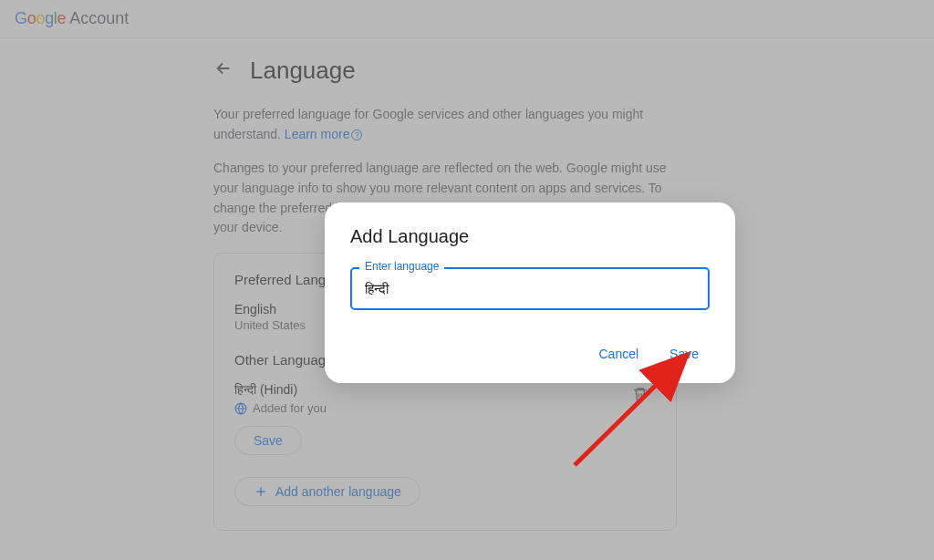 The height and width of the screenshot is (560, 934). I want to click on add-language-dialog: Add Language Enter language Cancel Save, so click(530, 293).